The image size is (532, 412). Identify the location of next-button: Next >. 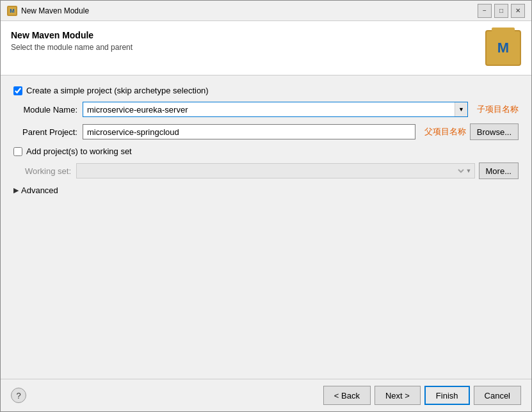
(398, 395).